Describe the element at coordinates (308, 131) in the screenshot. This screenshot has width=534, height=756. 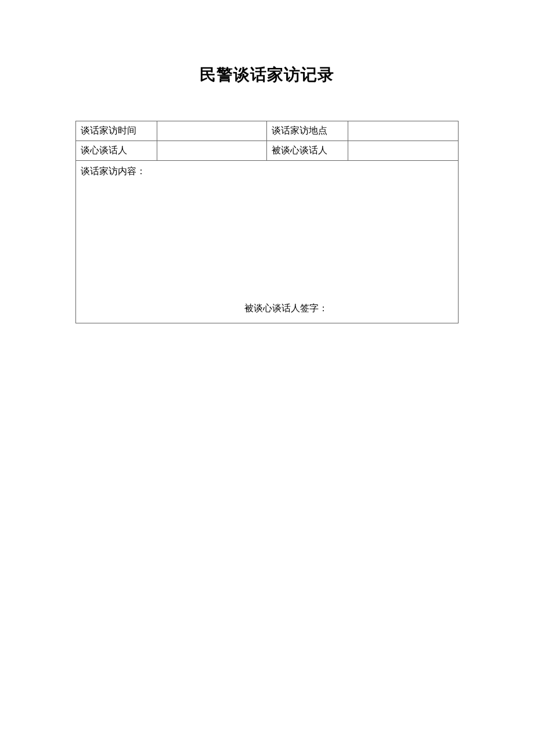
I see `visit-location-label: 谈话家访地点` at that location.